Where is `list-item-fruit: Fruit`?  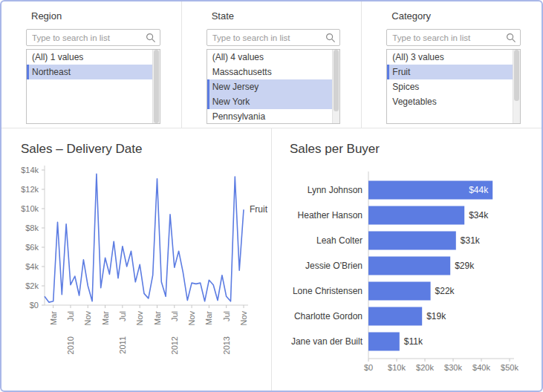
list-item-fruit: Fruit is located at coordinates (450, 72).